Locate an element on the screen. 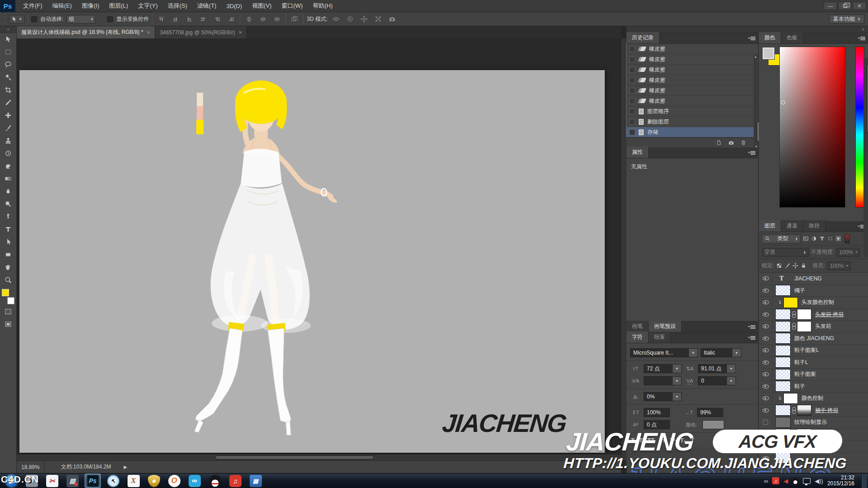 This screenshot has width=868, height=488. layer-name: 鞋子L is located at coordinates (802, 363).